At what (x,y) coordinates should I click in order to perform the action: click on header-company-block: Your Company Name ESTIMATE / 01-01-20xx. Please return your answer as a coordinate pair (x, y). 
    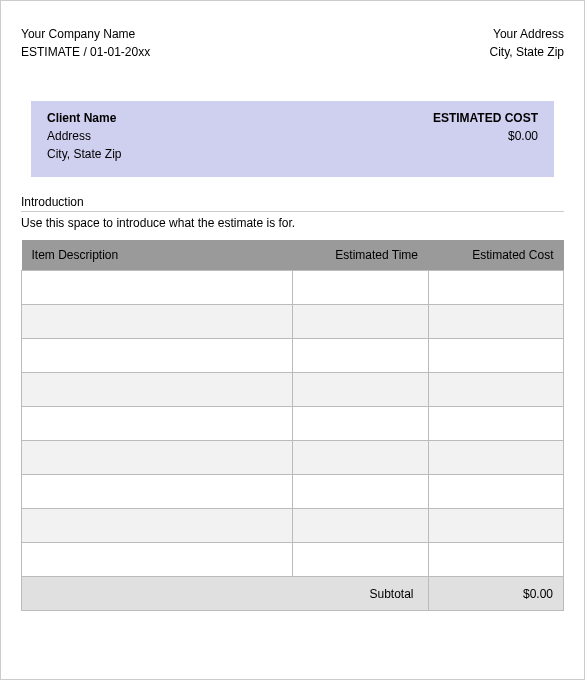
    Looking at the image, I should click on (86, 43).